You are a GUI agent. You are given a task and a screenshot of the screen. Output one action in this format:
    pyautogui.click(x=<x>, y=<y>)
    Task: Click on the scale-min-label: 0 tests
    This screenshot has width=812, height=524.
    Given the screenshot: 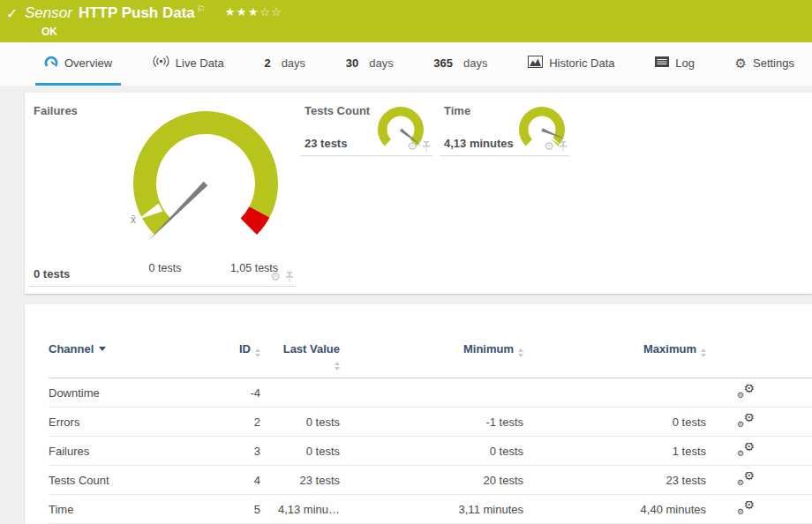 What is the action you would take?
    pyautogui.click(x=166, y=268)
    